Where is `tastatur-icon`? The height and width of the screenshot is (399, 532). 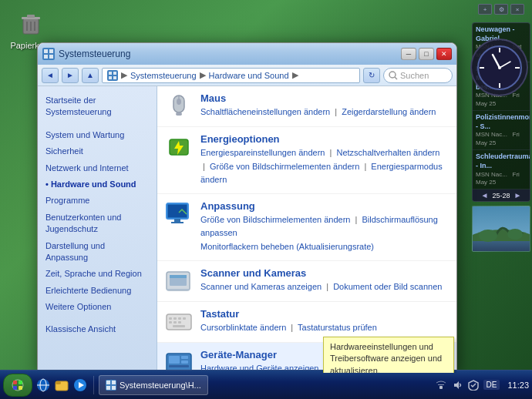
tastatur-icon is located at coordinates (179, 322).